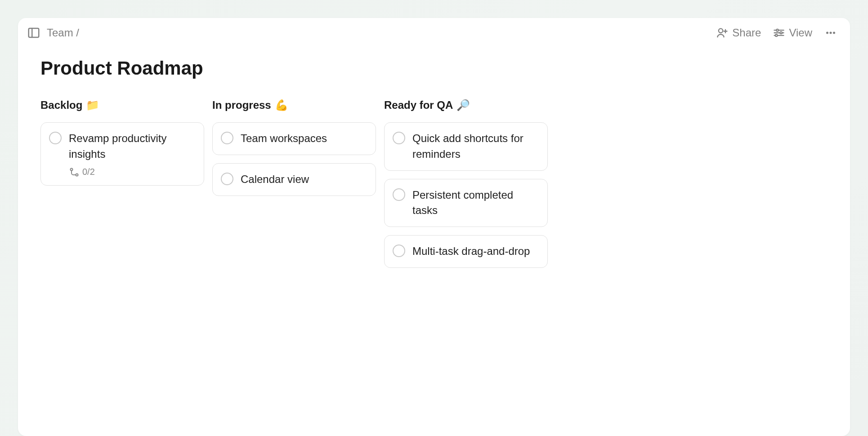 The height and width of the screenshot is (436, 868). Describe the element at coordinates (463, 105) in the screenshot. I see `magnifier-icon: 🔎` at that location.